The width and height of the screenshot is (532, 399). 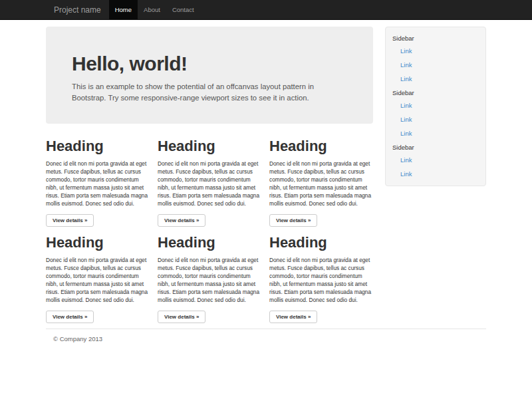 What do you see at coordinates (270, 339) in the screenshot?
I see `copyright-text: © Company 2013` at bounding box center [270, 339].